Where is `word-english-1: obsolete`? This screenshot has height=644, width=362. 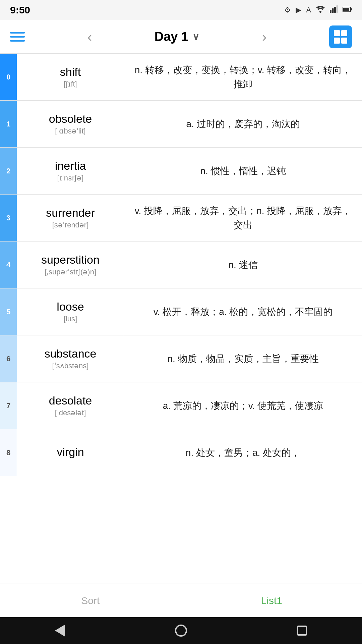 word-english-1: obsolete is located at coordinates (70, 119).